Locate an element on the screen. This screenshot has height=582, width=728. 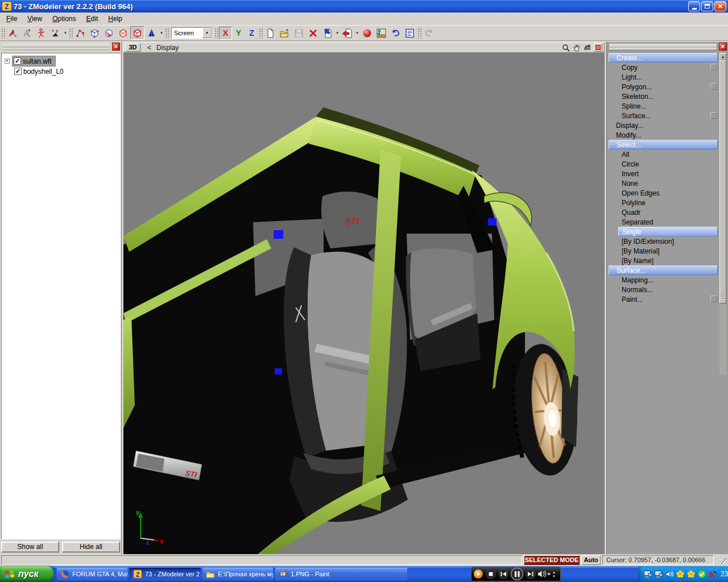
restore-button is located at coordinates (708, 6).